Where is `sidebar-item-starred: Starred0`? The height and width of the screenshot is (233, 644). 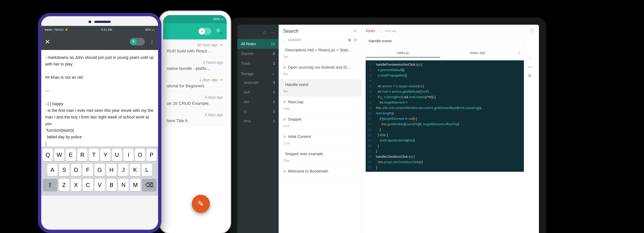 sidebar-item-starred: Starred0 is located at coordinates (258, 54).